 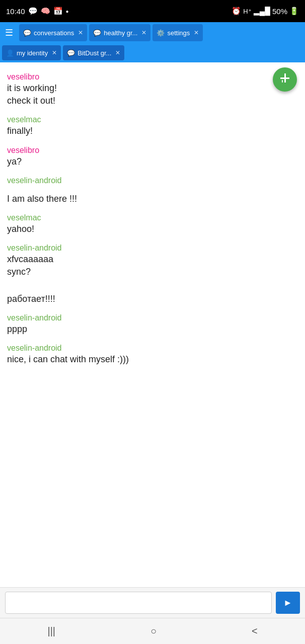 What do you see at coordinates (178, 33) in the screenshot?
I see `tab-settings: ⚙️ settings ✕` at bounding box center [178, 33].